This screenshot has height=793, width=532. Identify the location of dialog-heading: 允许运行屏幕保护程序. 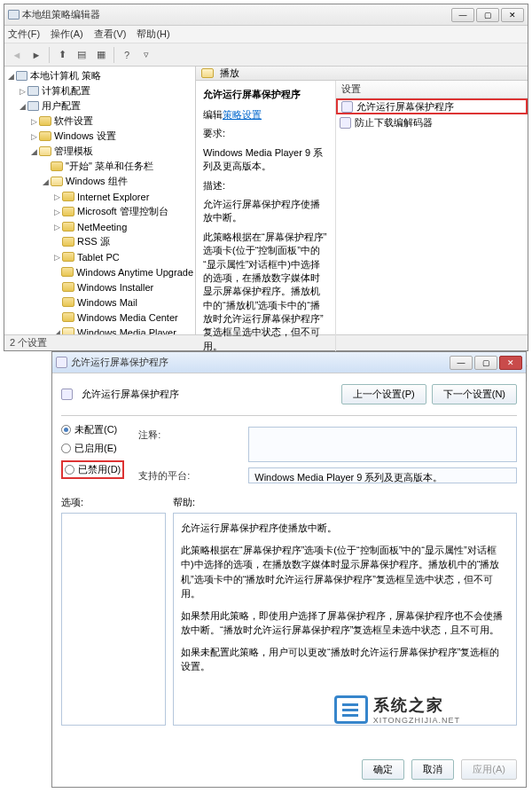
(209, 394).